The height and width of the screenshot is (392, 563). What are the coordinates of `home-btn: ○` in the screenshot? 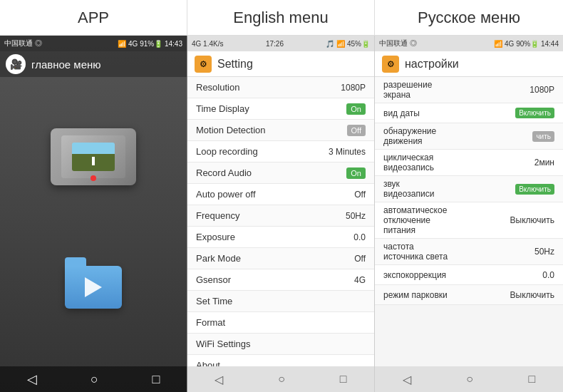 It's located at (94, 379).